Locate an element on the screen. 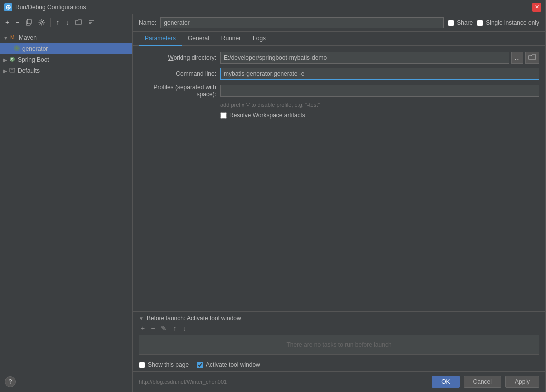  activate-tool-row: Activate tool window is located at coordinates (229, 365).